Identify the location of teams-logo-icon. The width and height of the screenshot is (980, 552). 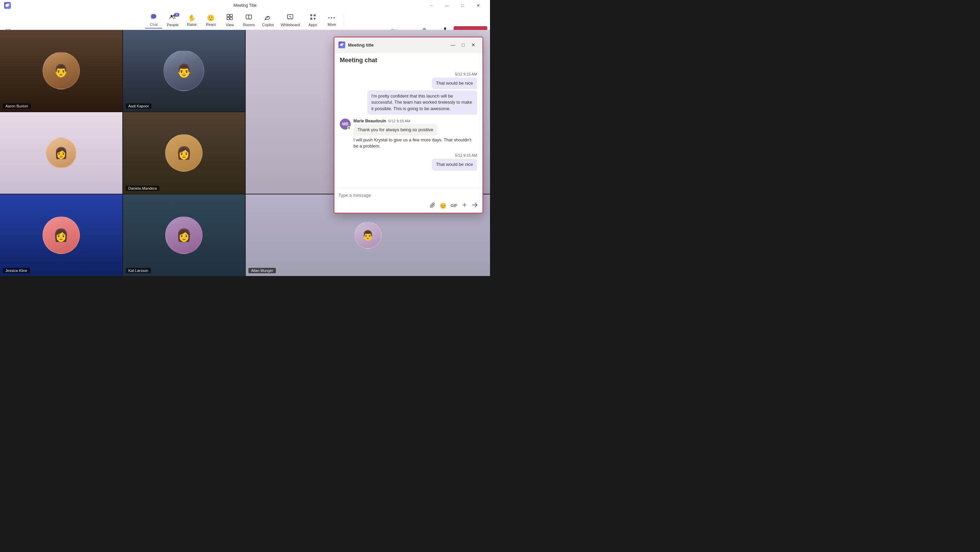
(8, 5).